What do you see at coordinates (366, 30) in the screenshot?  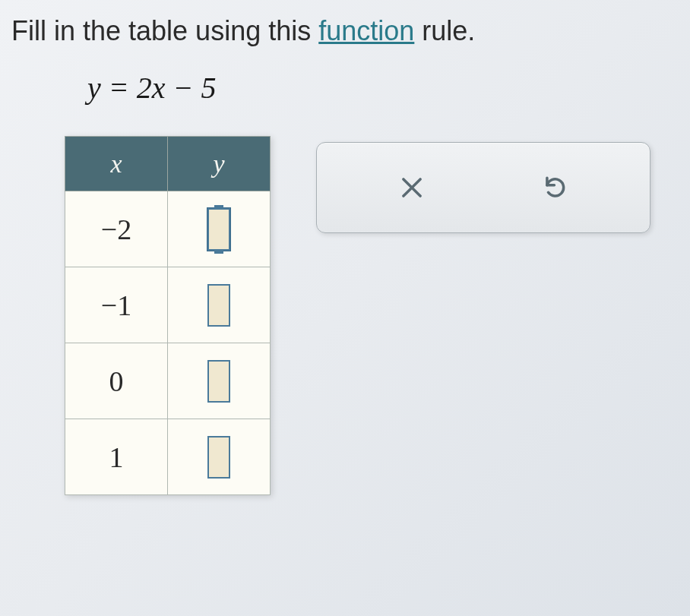 I see `function-link: function` at bounding box center [366, 30].